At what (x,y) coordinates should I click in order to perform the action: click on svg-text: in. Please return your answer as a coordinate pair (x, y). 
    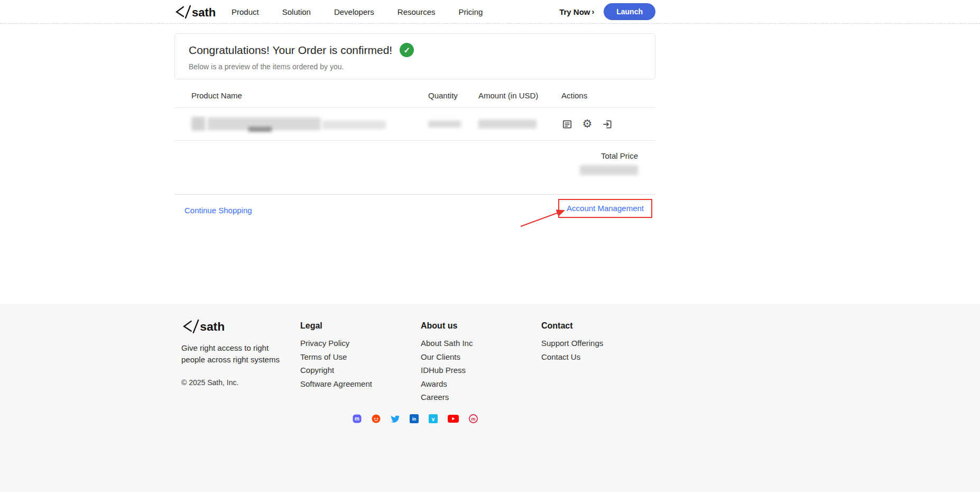
    Looking at the image, I should click on (414, 419).